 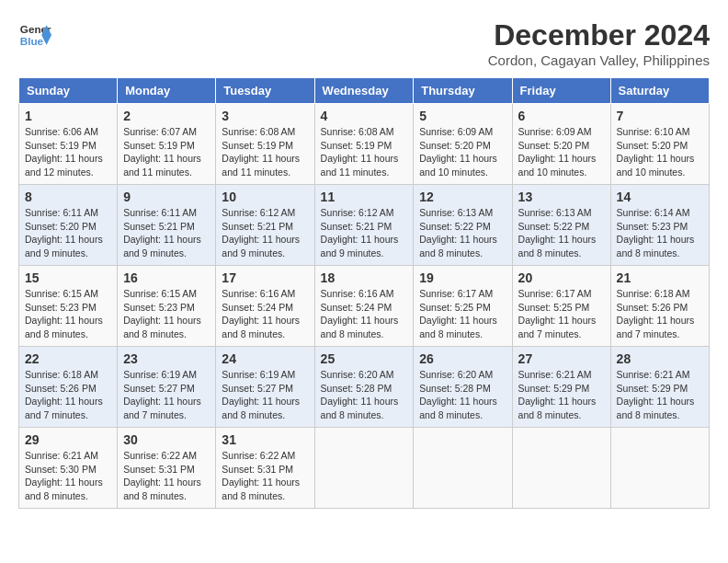 I want to click on day-number: 25, so click(x=364, y=359).